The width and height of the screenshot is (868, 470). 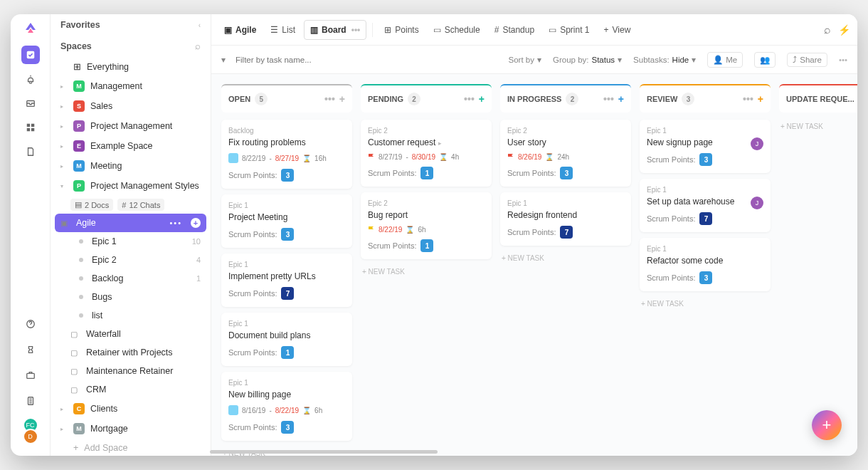 What do you see at coordinates (705, 147) in the screenshot?
I see `task-card: Epic 1 New signup pageJ Scrum Points:3` at bounding box center [705, 147].